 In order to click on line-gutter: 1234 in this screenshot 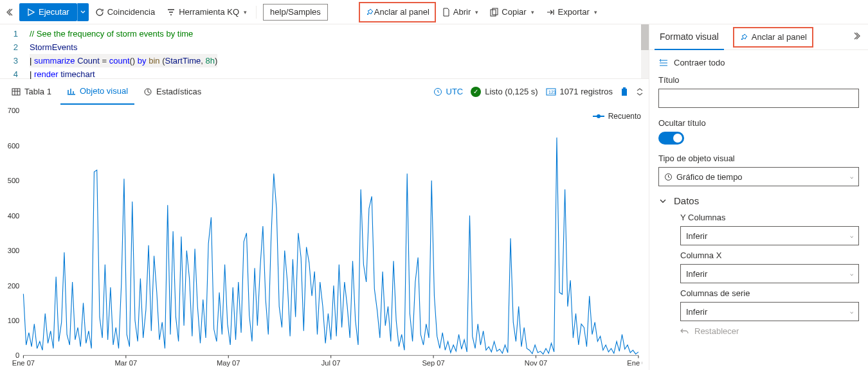, I will do `click(12, 51)`.